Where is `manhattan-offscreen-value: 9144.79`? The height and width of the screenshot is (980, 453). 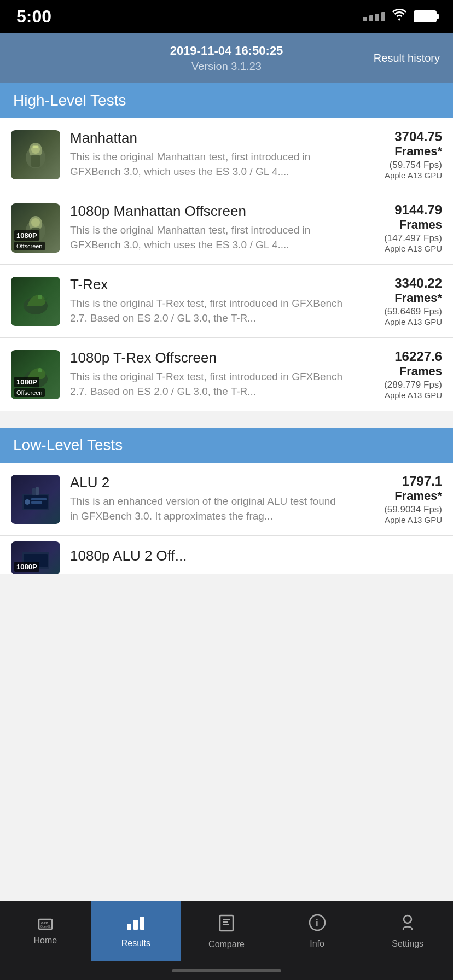
manhattan-offscreen-value: 9144.79 is located at coordinates (398, 210).